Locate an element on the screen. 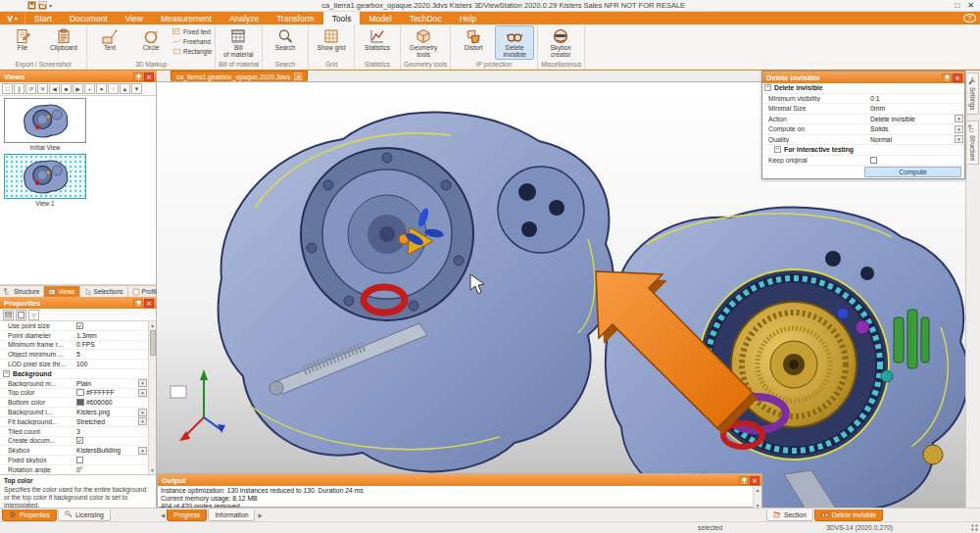  property-value: Stretched is located at coordinates (108, 421).